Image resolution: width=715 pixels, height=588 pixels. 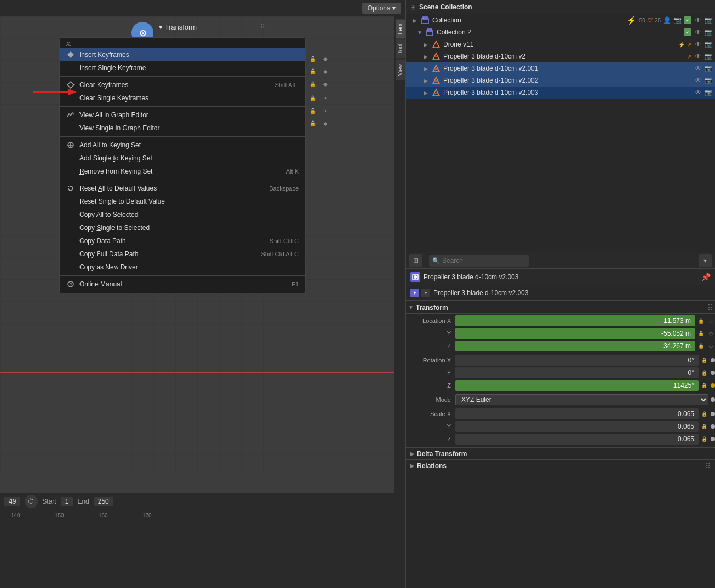 What do you see at coordinates (416, 21) in the screenshot?
I see `expand-collection-icon: ▶` at bounding box center [416, 21].